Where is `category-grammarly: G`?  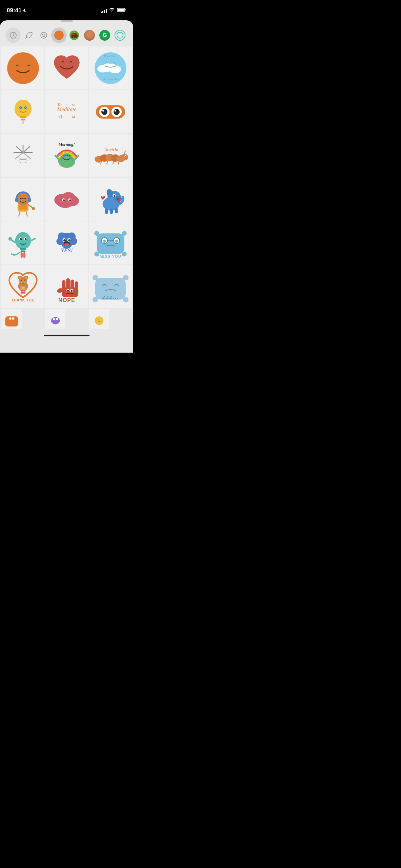
category-grammarly: G is located at coordinates (105, 35).